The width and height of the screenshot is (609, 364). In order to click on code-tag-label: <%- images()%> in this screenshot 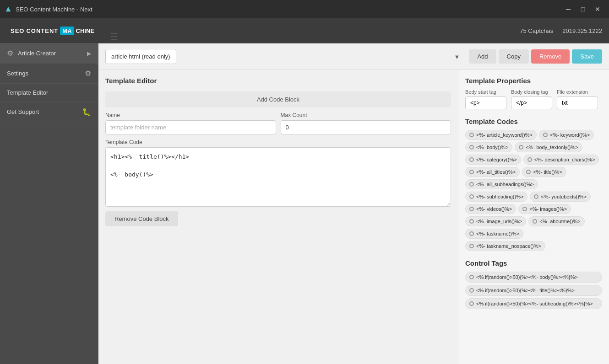, I will do `click(548, 209)`.